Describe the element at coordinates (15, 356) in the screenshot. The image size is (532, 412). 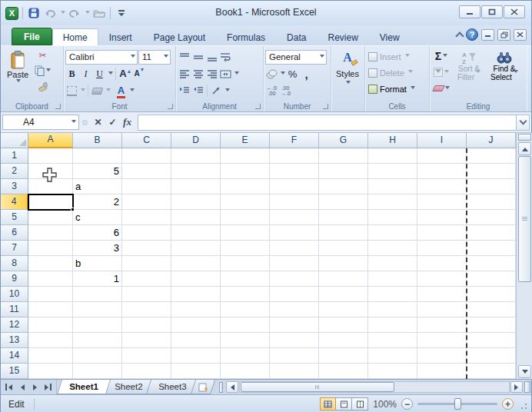
I see `row-header-14: 14` at that location.